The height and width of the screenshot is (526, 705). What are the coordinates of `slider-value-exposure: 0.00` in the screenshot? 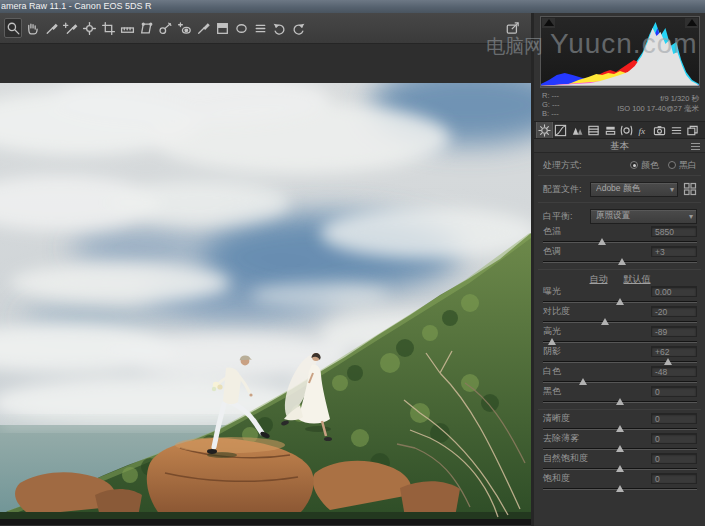 It's located at (674, 292).